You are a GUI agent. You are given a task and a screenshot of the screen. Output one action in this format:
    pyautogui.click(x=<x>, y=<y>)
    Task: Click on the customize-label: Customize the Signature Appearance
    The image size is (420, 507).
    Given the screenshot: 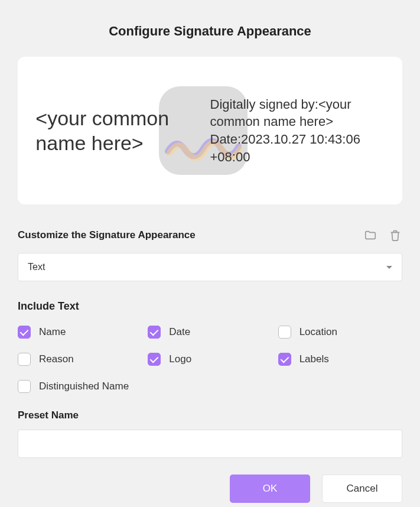 What is the action you would take?
    pyautogui.click(x=106, y=235)
    